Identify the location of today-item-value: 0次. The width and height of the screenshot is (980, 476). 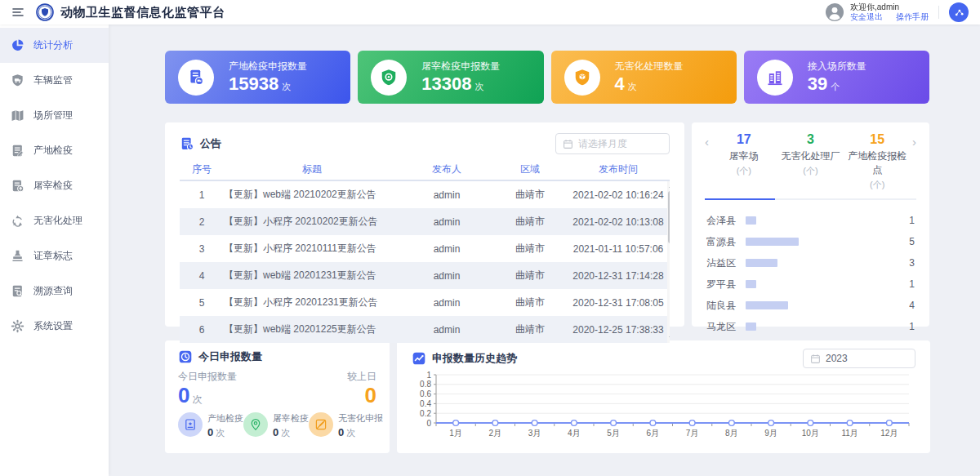
(225, 433).